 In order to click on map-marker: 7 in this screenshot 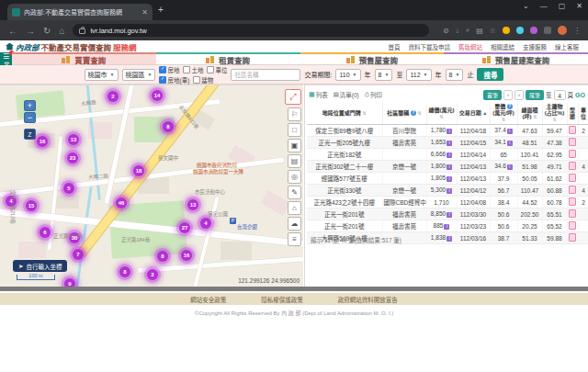, I will do `click(78, 254)`.